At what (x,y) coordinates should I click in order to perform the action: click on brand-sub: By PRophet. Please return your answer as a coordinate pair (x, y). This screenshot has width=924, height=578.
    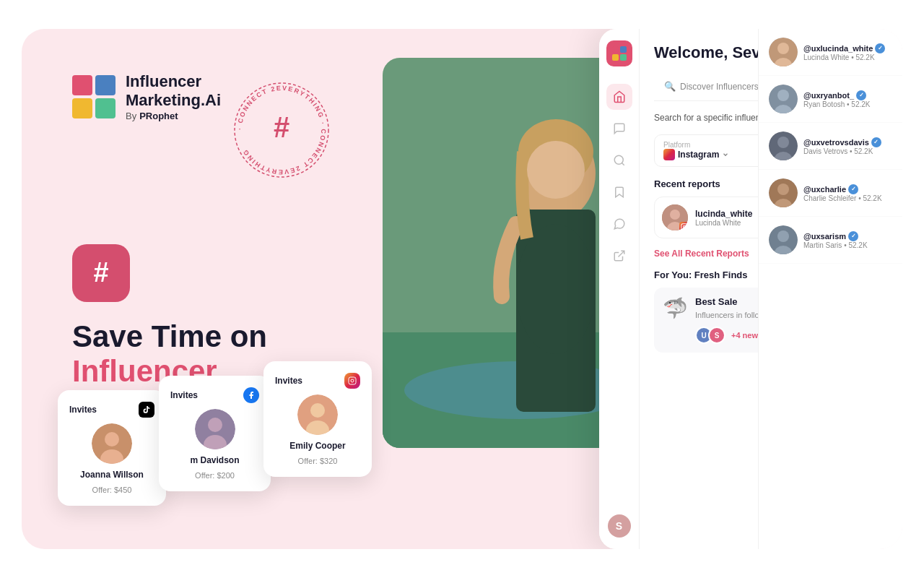
    Looking at the image, I should click on (173, 116).